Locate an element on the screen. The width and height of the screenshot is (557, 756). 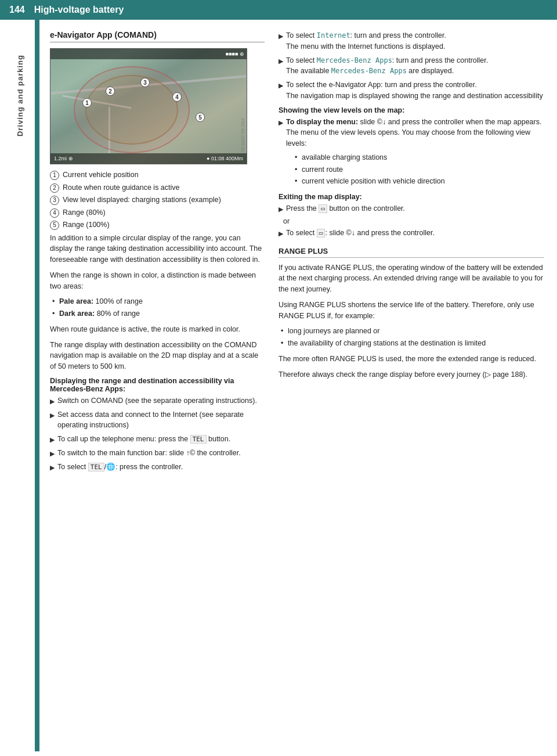
range-plus-section: If you activate RANGE PLUS, the operatin… is located at coordinates (411, 322).